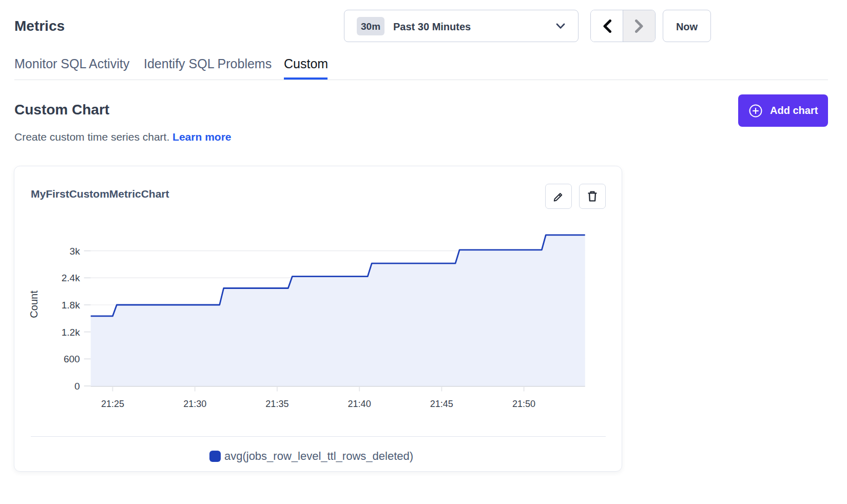 This screenshot has width=847, height=504. What do you see at coordinates (640, 26) in the screenshot?
I see `chevron-right-icon` at bounding box center [640, 26].